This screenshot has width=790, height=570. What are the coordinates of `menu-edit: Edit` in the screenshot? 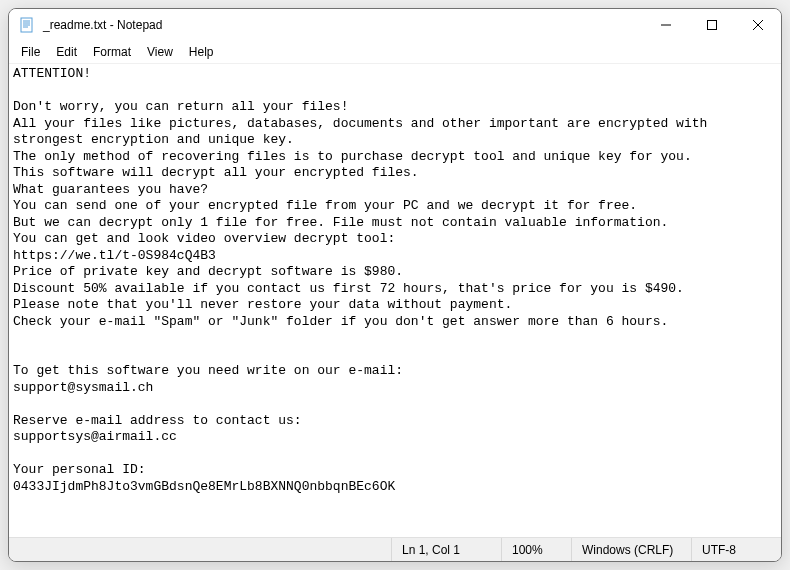 It's located at (66, 52).